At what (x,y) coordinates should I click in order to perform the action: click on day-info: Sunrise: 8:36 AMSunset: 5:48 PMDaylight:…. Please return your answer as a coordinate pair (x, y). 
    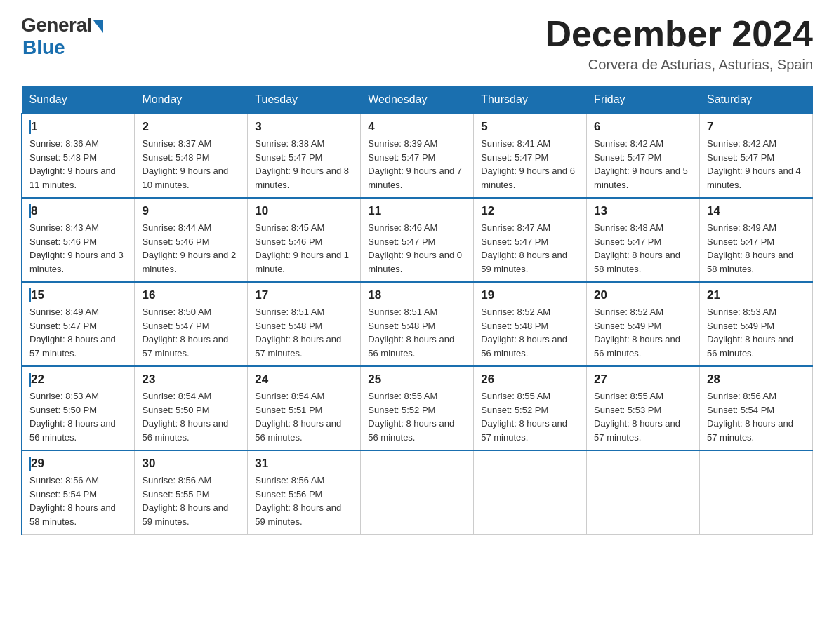
    Looking at the image, I should click on (79, 164).